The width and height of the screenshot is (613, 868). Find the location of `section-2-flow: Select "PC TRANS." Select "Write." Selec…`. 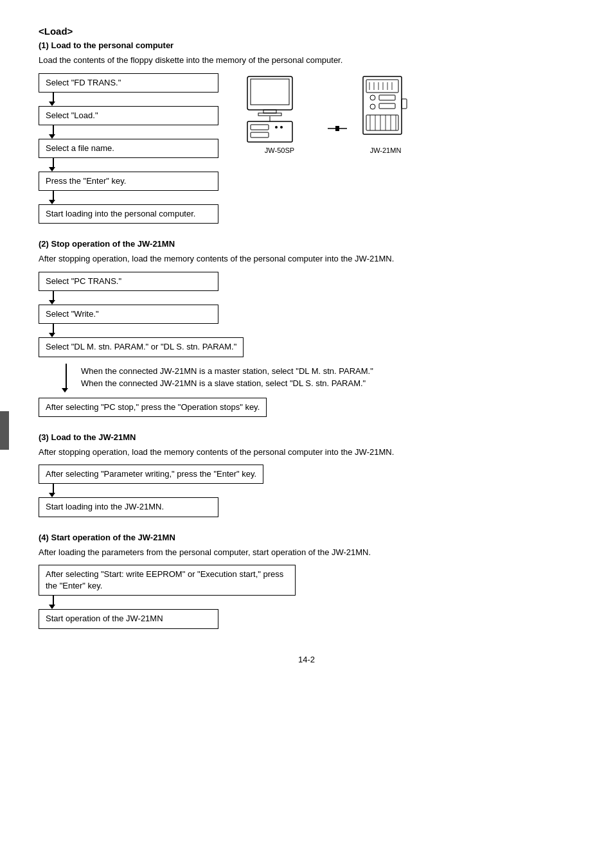

section-2-flow: Select "PC TRANS." Select "Write." Selec… is located at coordinates (306, 344).